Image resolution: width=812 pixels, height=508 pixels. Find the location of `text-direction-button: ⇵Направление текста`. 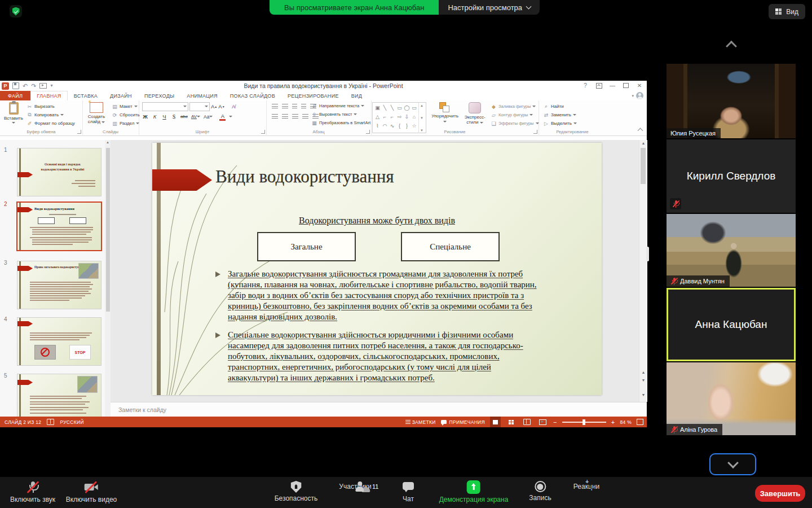

text-direction-button: ⇵Направление текста is located at coordinates (338, 106).